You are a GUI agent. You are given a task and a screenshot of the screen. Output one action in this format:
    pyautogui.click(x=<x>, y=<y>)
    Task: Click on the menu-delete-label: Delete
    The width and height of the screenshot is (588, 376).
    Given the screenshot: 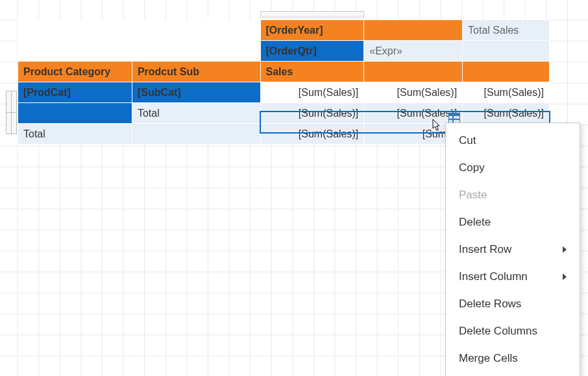 What is the action you would take?
    pyautogui.click(x=475, y=222)
    